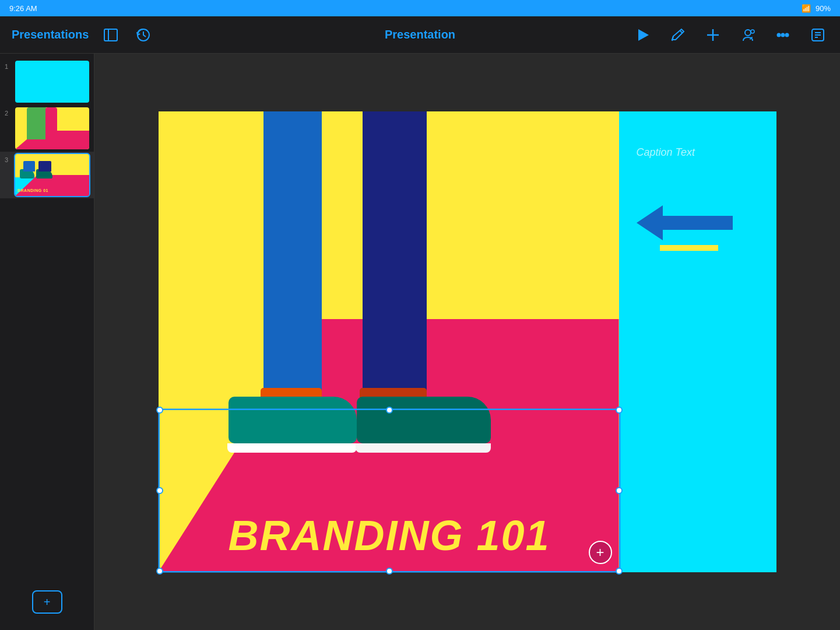  What do you see at coordinates (389, 491) in the screenshot?
I see `text-box-selection: BRANDING 101 +` at bounding box center [389, 491].